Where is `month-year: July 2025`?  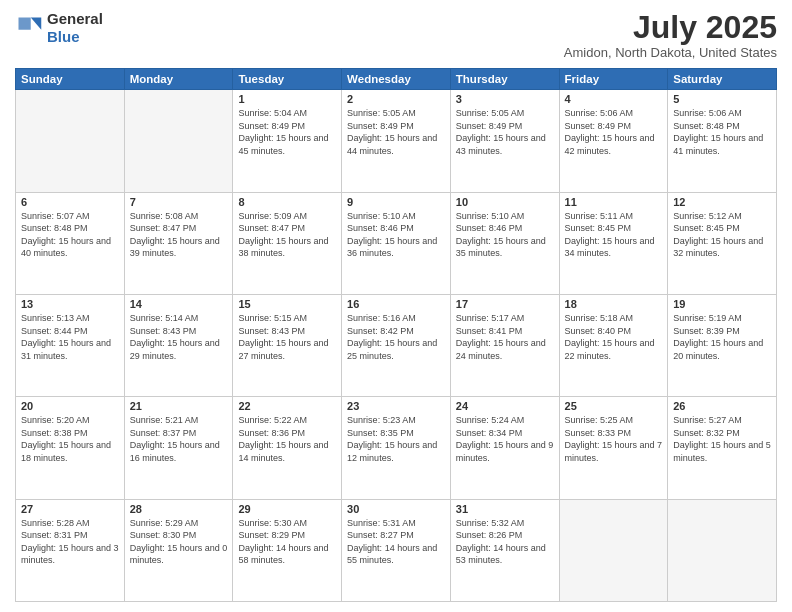
month-year: July 2025 is located at coordinates (670, 28).